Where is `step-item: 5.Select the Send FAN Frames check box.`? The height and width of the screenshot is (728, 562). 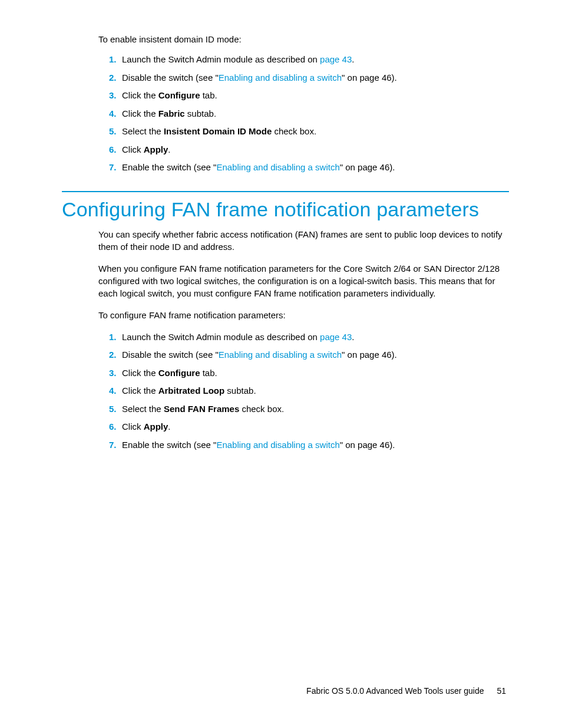 step-item: 5.Select the Send FAN Frames check box. is located at coordinates (309, 409).